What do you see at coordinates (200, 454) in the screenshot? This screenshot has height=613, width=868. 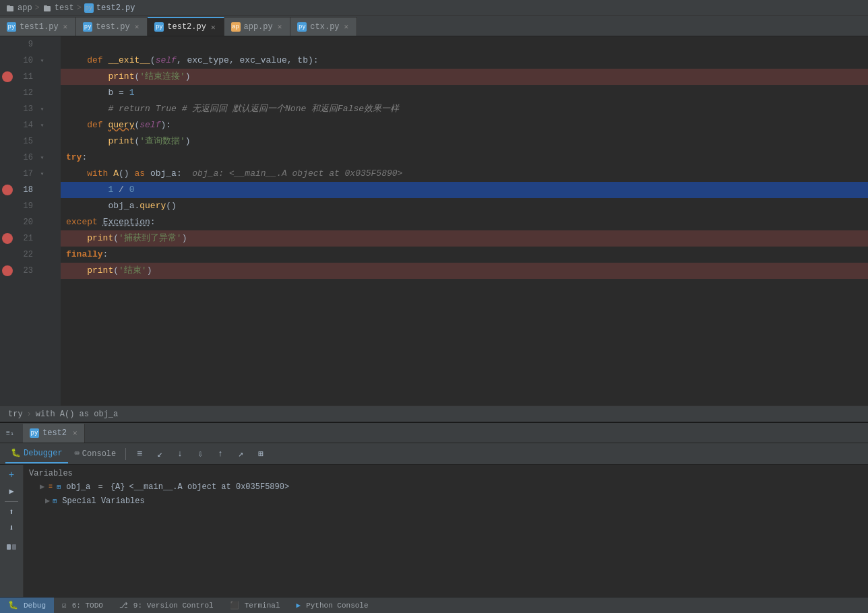 I see `debug-btn-step-into-my: ⇩` at bounding box center [200, 454].